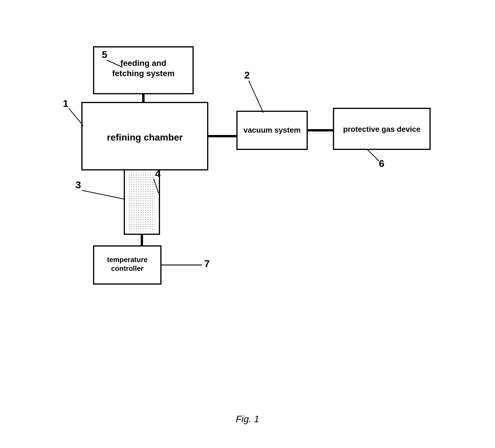  I want to click on number-2: 2, so click(247, 75).